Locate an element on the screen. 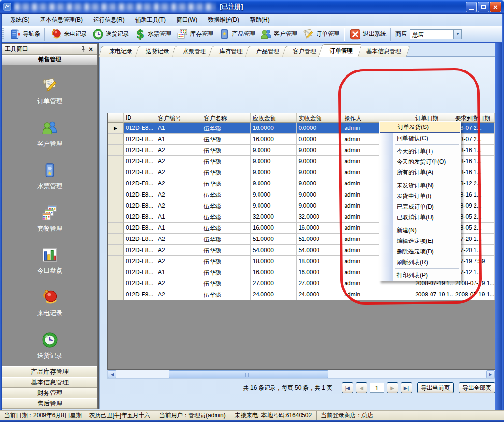 This screenshot has width=504, height=422. section-after-sales: 售后管理 is located at coordinates (50, 404).